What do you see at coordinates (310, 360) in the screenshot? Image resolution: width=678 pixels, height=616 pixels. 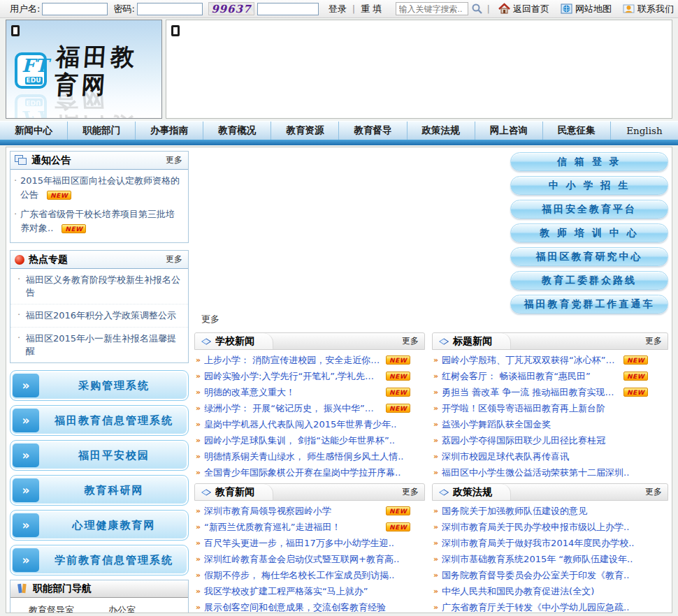 I see `news-item: »上步小学： 消防宣传进校园，安全走近你我他NEW` at bounding box center [310, 360].